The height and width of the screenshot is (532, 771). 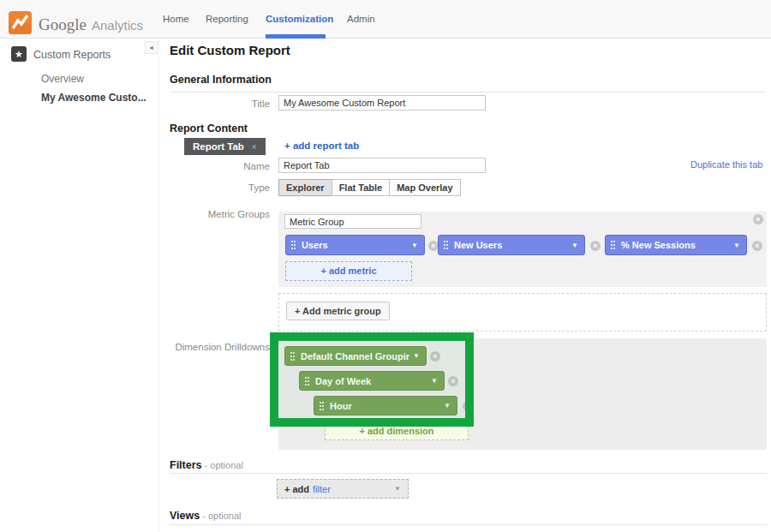 What do you see at coordinates (322, 146) in the screenshot?
I see `add-report-tab-link: + add report tab` at bounding box center [322, 146].